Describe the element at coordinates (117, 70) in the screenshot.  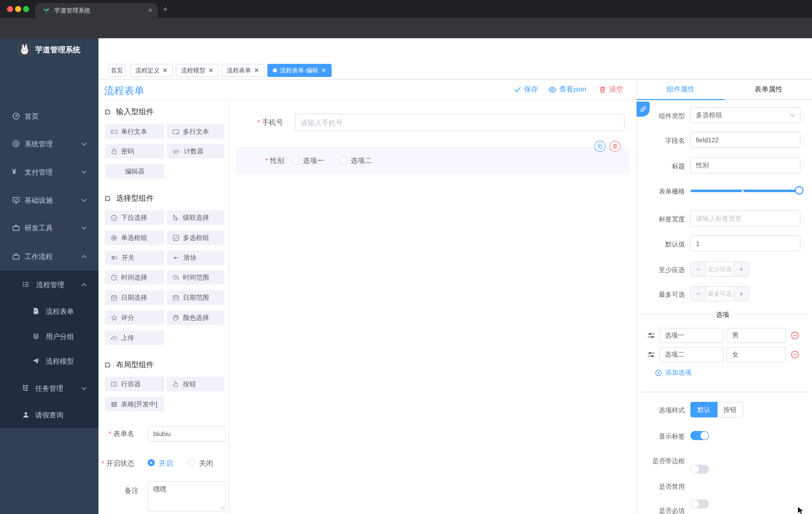
I see `route-tab-home: 首页` at that location.